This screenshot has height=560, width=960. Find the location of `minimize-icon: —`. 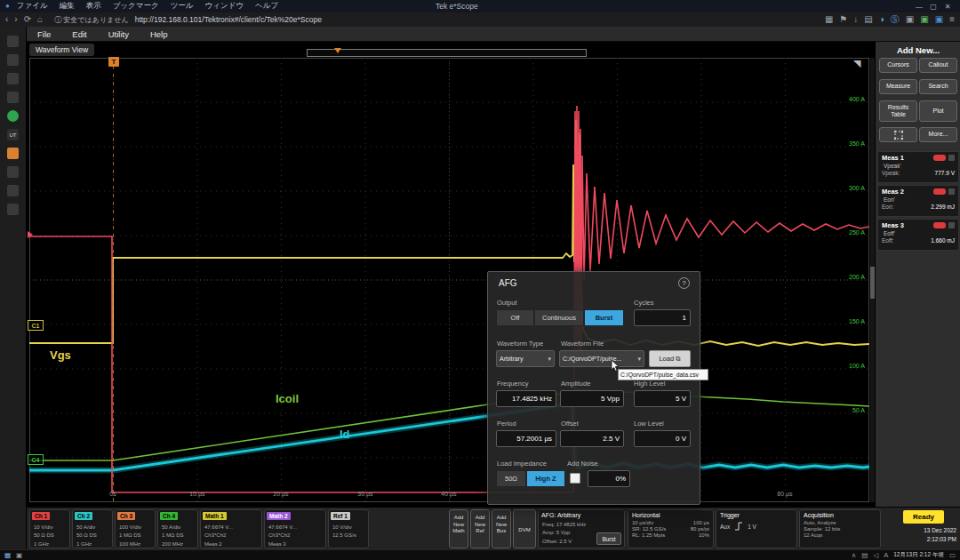

minimize-icon: — is located at coordinates (919, 7).